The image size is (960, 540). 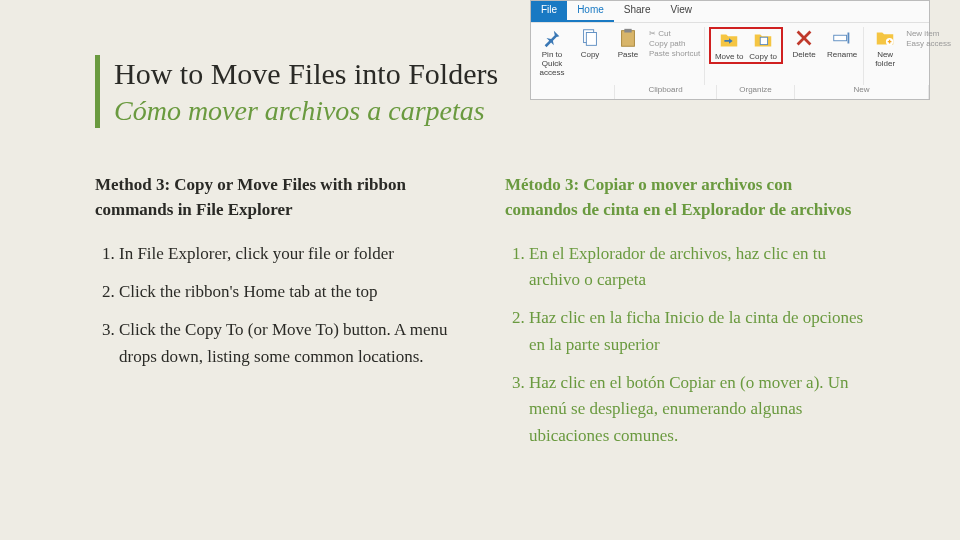 I want to click on moveto-button: Move to, so click(x=729, y=46).